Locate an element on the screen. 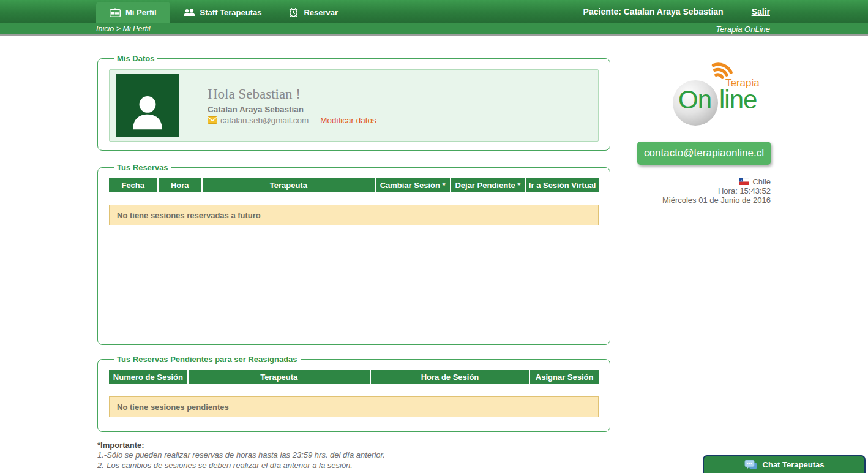 The height and width of the screenshot is (473, 868). mis-datos-legend: Mis Datos is located at coordinates (136, 59).